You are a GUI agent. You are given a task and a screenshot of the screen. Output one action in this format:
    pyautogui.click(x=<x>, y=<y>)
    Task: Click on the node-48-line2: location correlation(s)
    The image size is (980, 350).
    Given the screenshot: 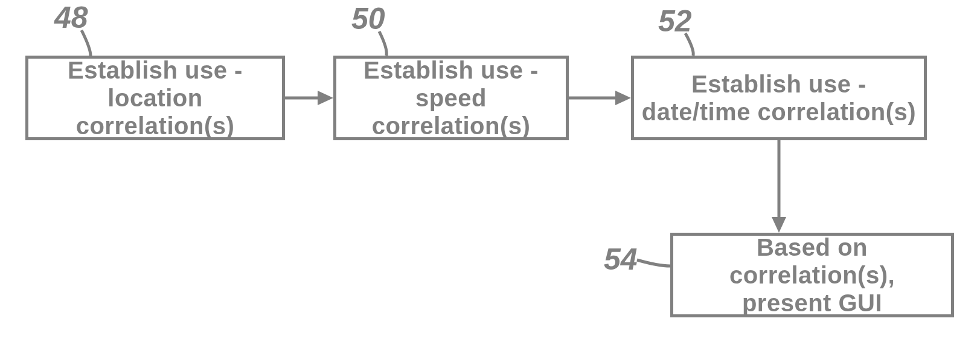 What is the action you would take?
    pyautogui.click(x=156, y=112)
    